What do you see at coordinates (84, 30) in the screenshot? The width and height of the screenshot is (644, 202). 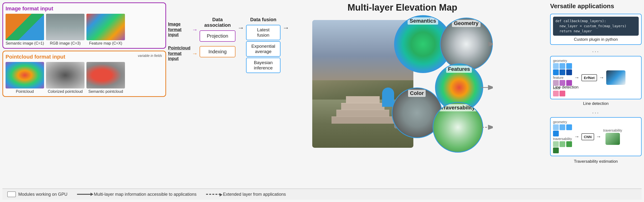 I see `image-thumbnails: Semantic image (C=1) RGB image (C=3) Fea…` at bounding box center [84, 30].